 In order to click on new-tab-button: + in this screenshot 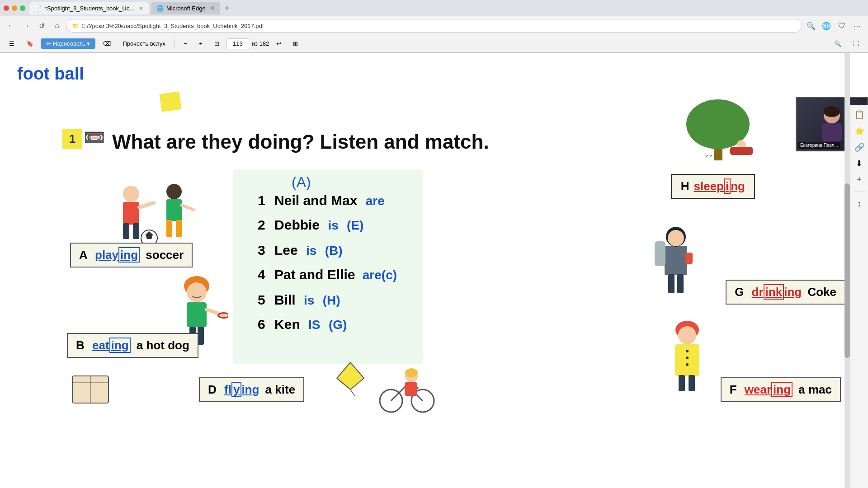, I will do `click(227, 8)`.